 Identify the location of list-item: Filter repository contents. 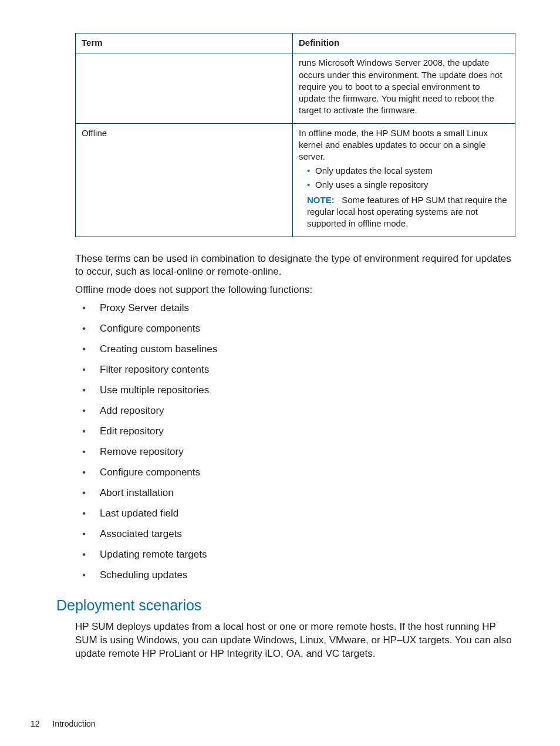
(294, 370).